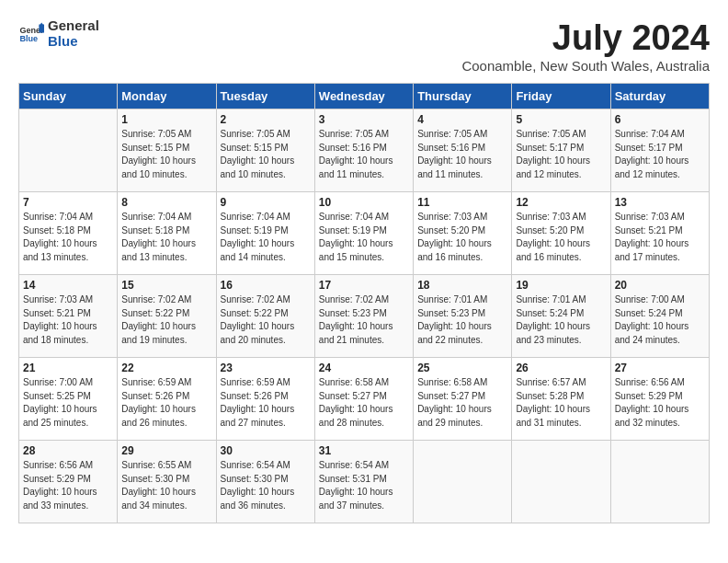  I want to click on day-info: Sunrise: 6:57 AM Sunset: 5:28 PM Dayligh…, so click(561, 403).